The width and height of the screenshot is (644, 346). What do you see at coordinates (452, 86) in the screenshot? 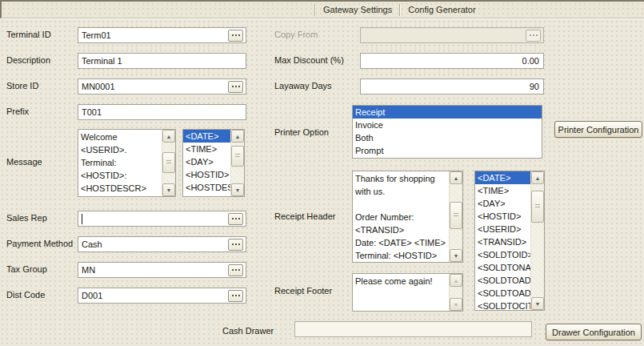
I see `layaway-days-input: 90` at bounding box center [452, 86].